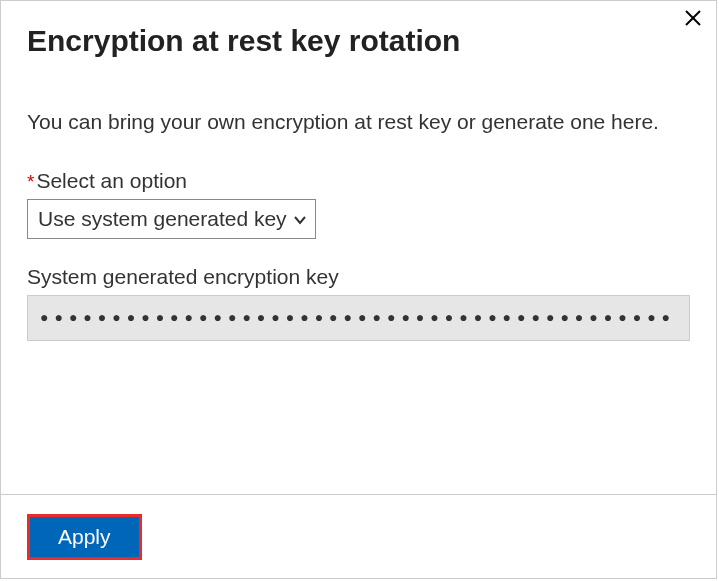 The width and height of the screenshot is (719, 581). Describe the element at coordinates (358, 536) in the screenshot. I see `dialog-footer: Apply` at that location.